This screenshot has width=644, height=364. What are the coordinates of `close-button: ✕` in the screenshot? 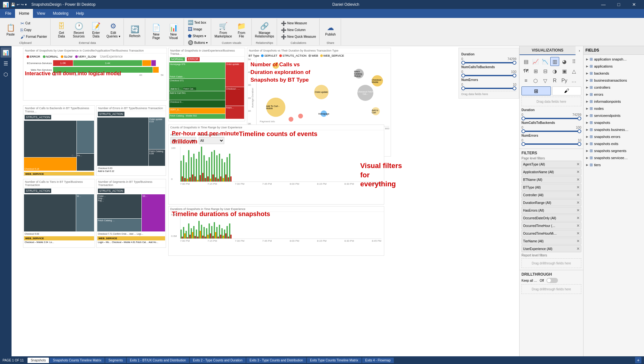 It's located at (634, 4).